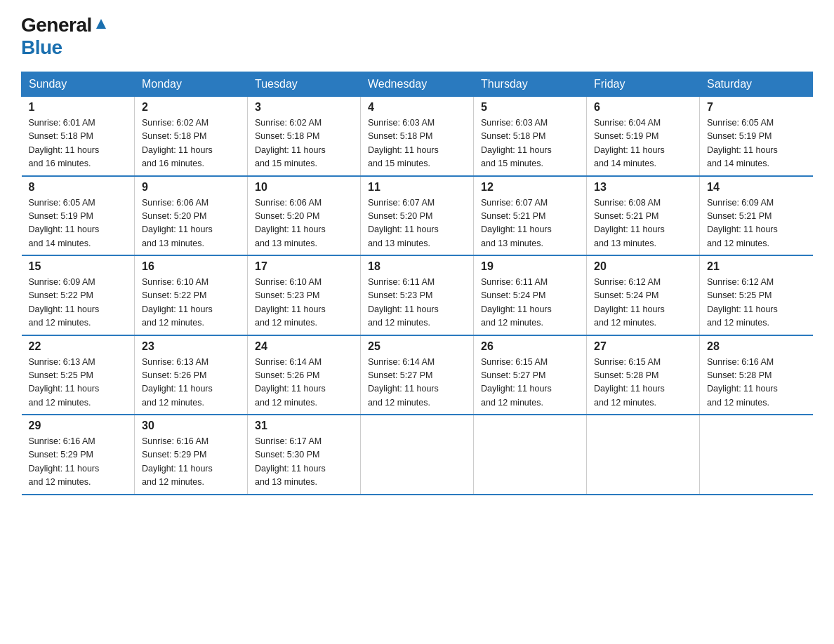 This screenshot has width=834, height=644. What do you see at coordinates (79, 216) in the screenshot?
I see `calendar-cell: 8 Sunrise: 6:05 AMSunset: 5:19 PMDayligh…` at bounding box center [79, 216].